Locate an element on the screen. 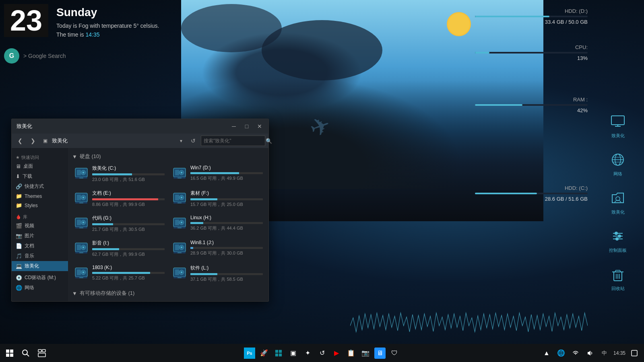  disk-icon-l is located at coordinates (180, 272).